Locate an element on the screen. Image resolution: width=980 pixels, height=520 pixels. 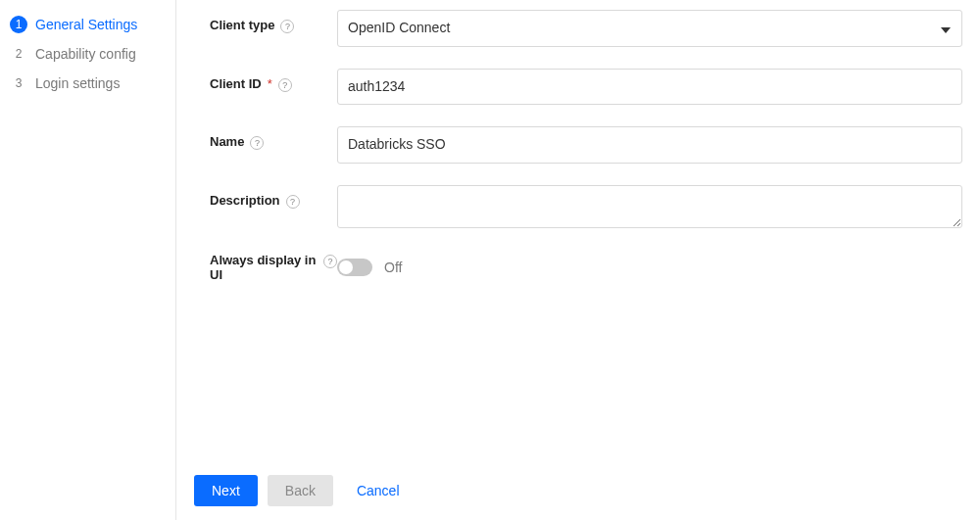
back-button: Back is located at coordinates (300, 491).